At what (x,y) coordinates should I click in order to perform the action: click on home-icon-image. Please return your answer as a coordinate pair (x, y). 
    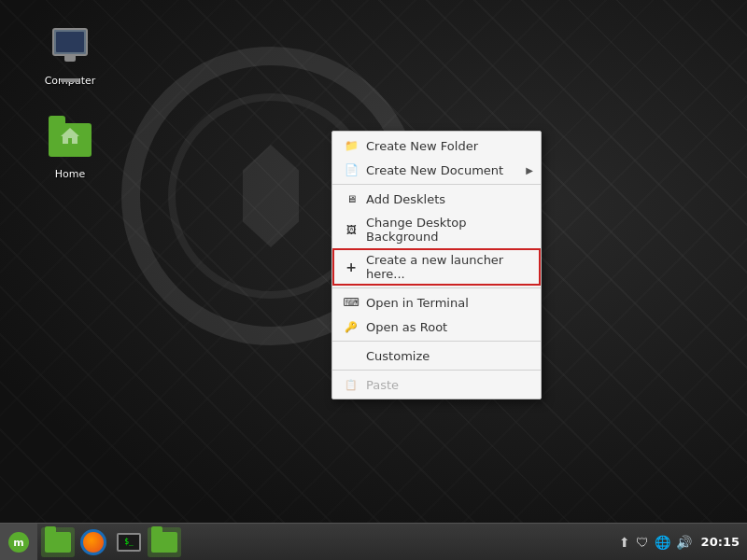
    Looking at the image, I should click on (70, 142).